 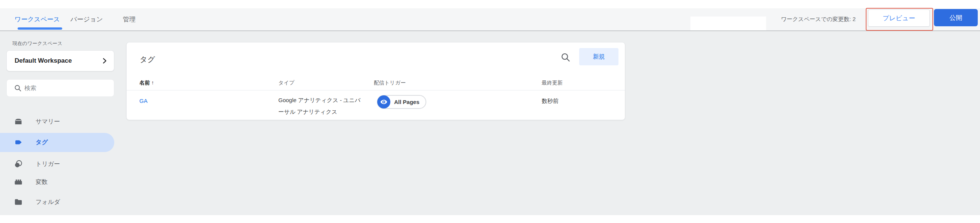 What do you see at coordinates (60, 61) in the screenshot?
I see `workspace-selector: Default Workspace` at bounding box center [60, 61].